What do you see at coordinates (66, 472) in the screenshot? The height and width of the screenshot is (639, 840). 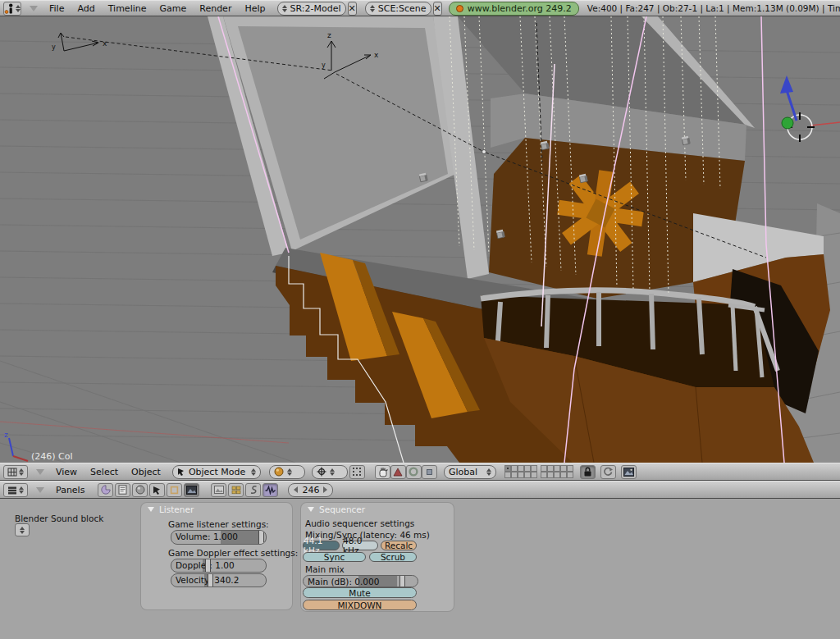 I see `menu-view: View` at bounding box center [66, 472].